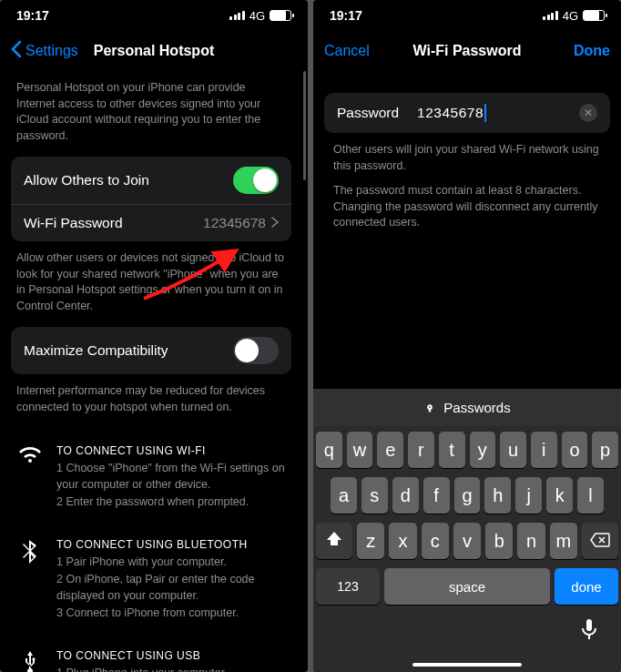 This screenshot has height=672, width=621. What do you see at coordinates (151, 351) in the screenshot?
I see `maxcompat-cell: Maximize Compatibility` at bounding box center [151, 351].